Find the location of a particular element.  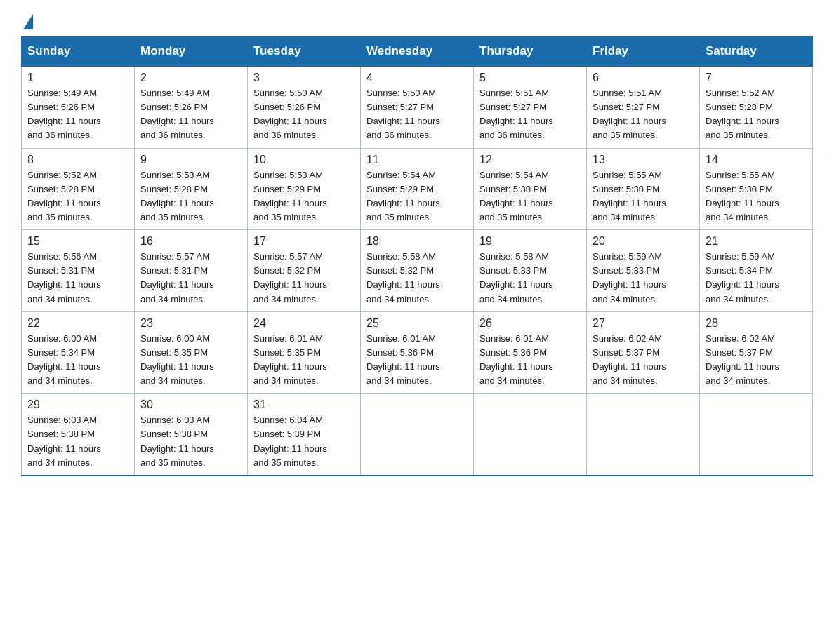

day-number: 12 is located at coordinates (530, 160).